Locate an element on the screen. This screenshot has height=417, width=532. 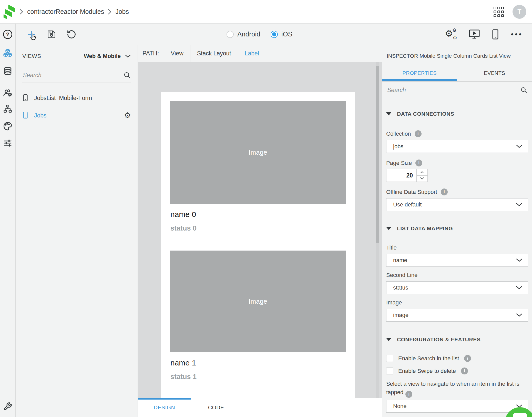
offline-data-support-dropdown: Use default is located at coordinates (457, 205).